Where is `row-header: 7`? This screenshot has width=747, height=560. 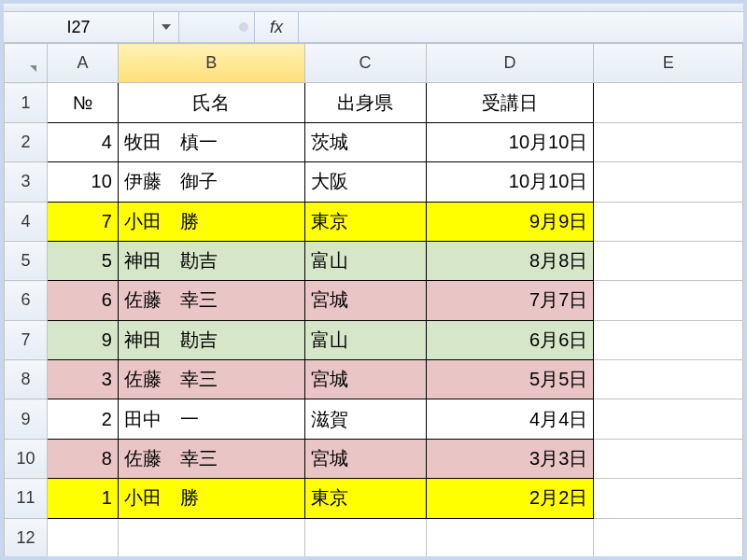 row-header: 7 is located at coordinates (26, 340).